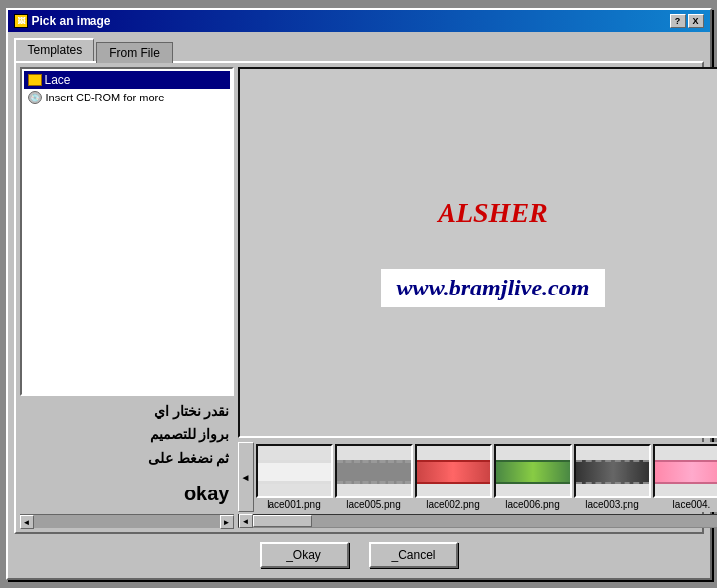 The height and width of the screenshot is (588, 717). What do you see at coordinates (533, 472) in the screenshot?
I see `thumb-img-lace006` at bounding box center [533, 472].